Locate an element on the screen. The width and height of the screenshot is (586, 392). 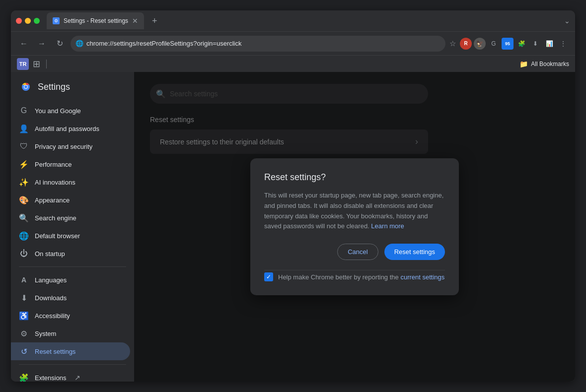
tab-favicon: ⚙ is located at coordinates (56, 21).